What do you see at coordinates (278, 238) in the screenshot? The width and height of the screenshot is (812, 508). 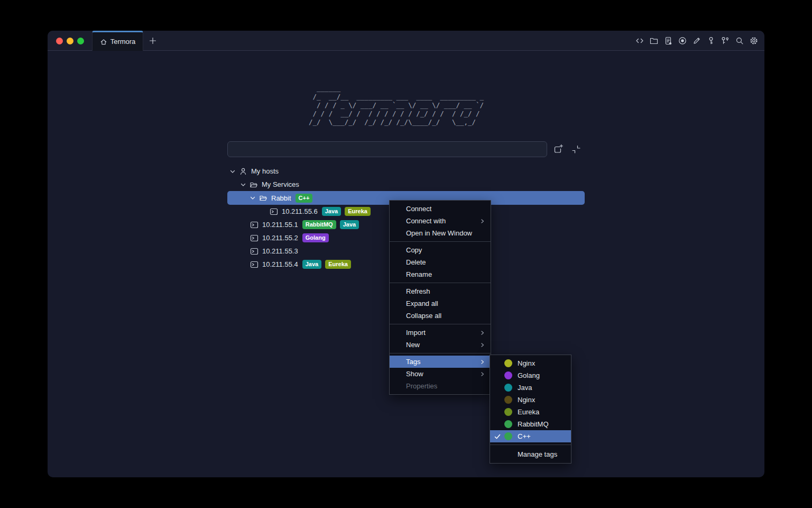 I see `tree-row-10-211-55-2: 10.211.55.2 Golang` at bounding box center [278, 238].